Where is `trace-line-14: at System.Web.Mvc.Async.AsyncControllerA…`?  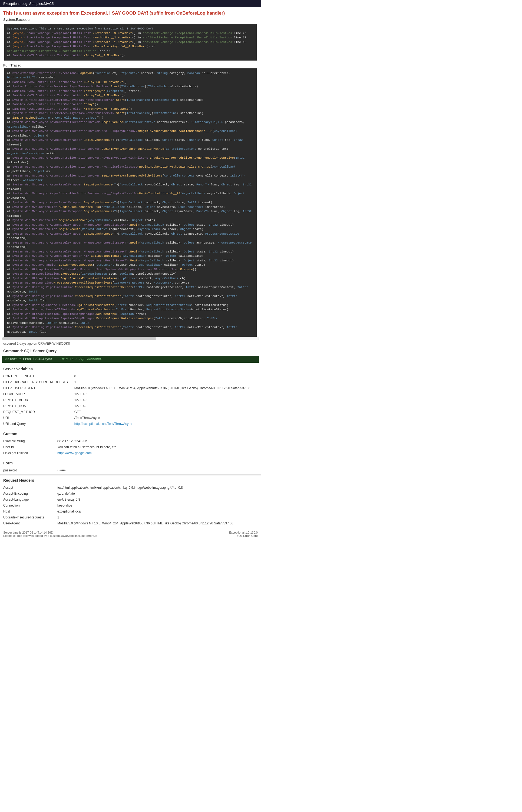
trace-line-14: at System.Web.Mvc.Async.AsyncControllerA… is located at coordinates (130, 151).